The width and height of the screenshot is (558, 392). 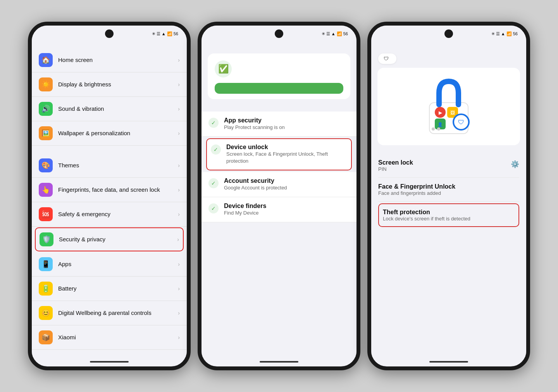 What do you see at coordinates (279, 124) in the screenshot?
I see `sec-item-app-security: ✓ App security Play Protect scanning is …` at bounding box center [279, 124].